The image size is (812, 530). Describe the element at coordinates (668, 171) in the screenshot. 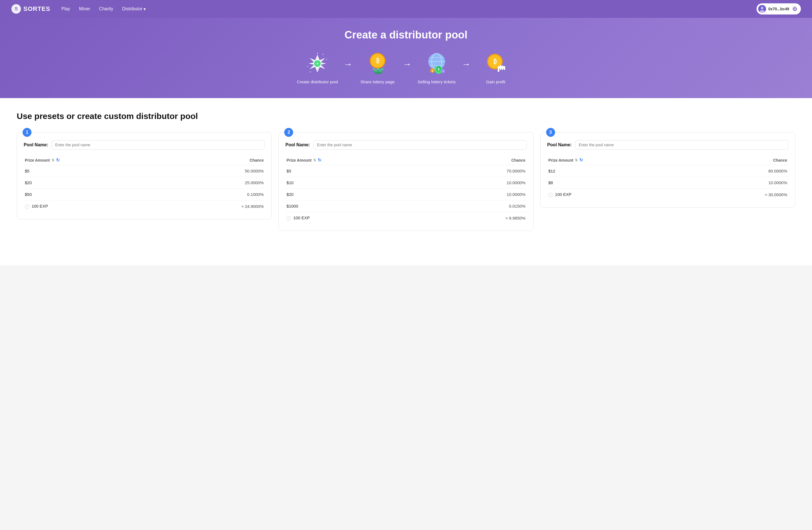

I see `table-row: $12 60.0000%` at that location.